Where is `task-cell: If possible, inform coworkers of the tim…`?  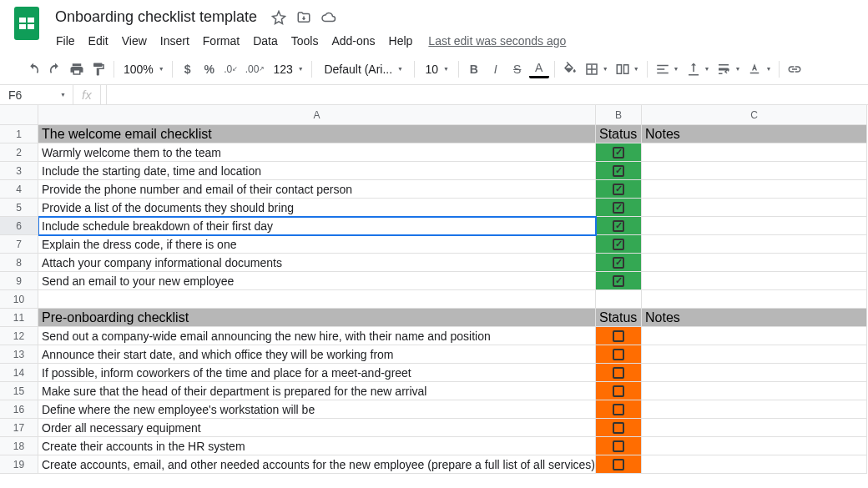 task-cell: If possible, inform coworkers of the tim… is located at coordinates (317, 373).